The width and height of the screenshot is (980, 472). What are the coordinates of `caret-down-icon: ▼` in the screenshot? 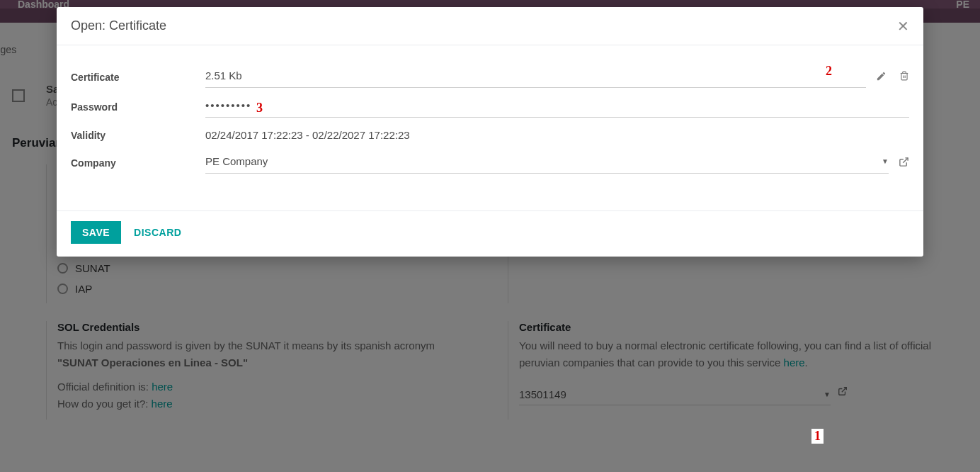 It's located at (885, 162).